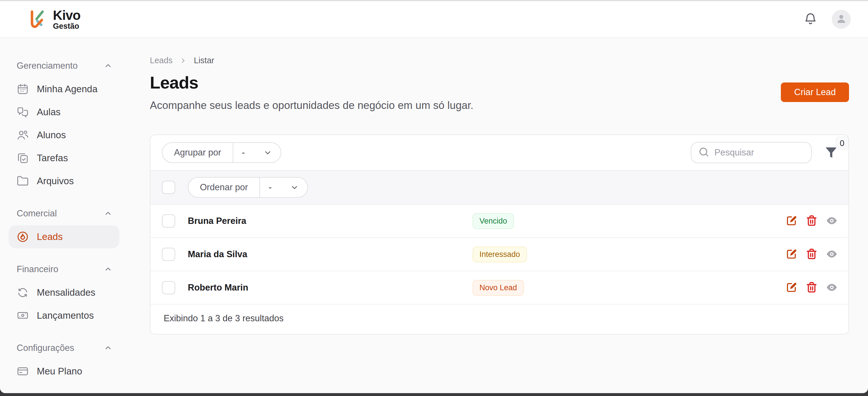 The image size is (868, 396). I want to click on sidebar-item-label: Meu Plano, so click(59, 371).